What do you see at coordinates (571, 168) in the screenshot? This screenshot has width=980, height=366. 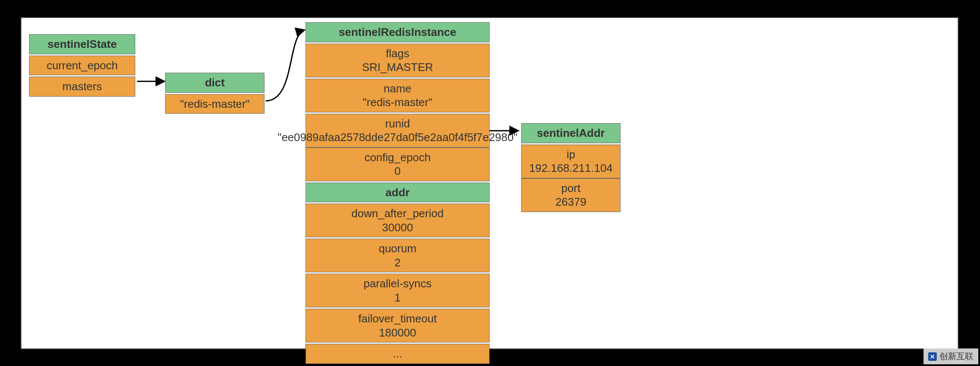 I see `node-sentinel-addr: sentinelAddr ip 192.168.211.104 port 263…` at bounding box center [571, 168].